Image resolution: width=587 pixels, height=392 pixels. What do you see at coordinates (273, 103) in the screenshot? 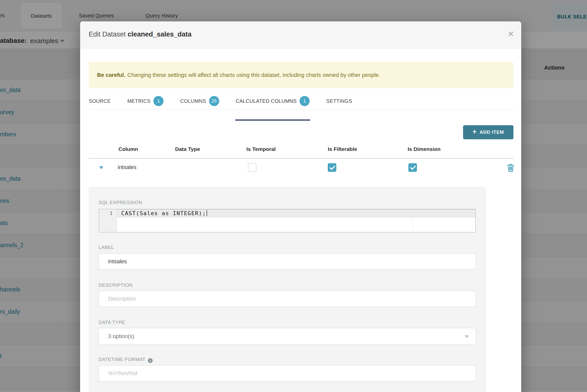
I see `tab-calculated-columns: CALCULATED COLUMNS 1` at bounding box center [273, 103].